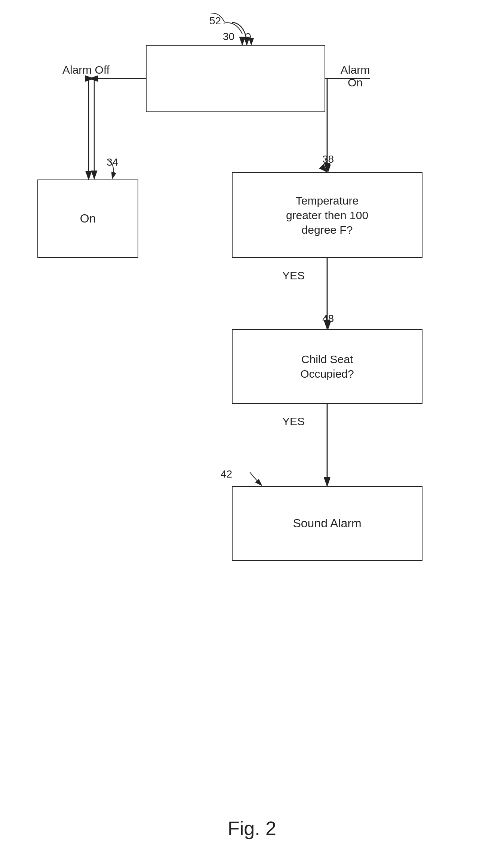 This screenshot has height=862, width=504. Describe the element at coordinates (327, 524) in the screenshot. I see `box-42: Sound Alarm` at that location.